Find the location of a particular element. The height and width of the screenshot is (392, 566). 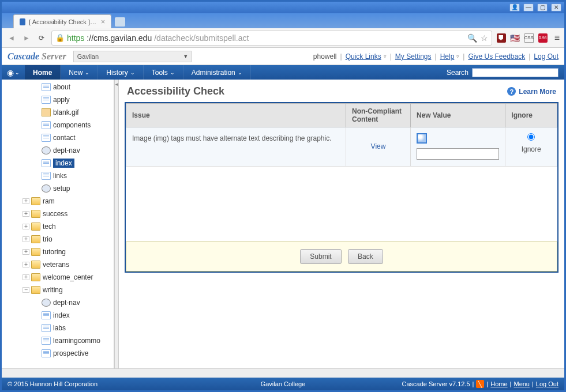

sidebar-tree: aboutapplyblank.gifcomponentscontactdept… is located at coordinates (58, 224).